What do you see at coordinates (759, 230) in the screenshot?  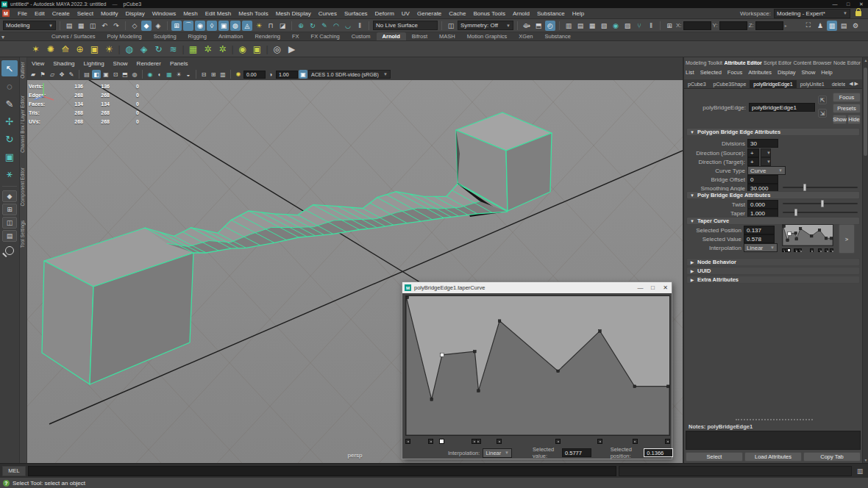 I see `selected-position-field: 0.137` at bounding box center [759, 230].